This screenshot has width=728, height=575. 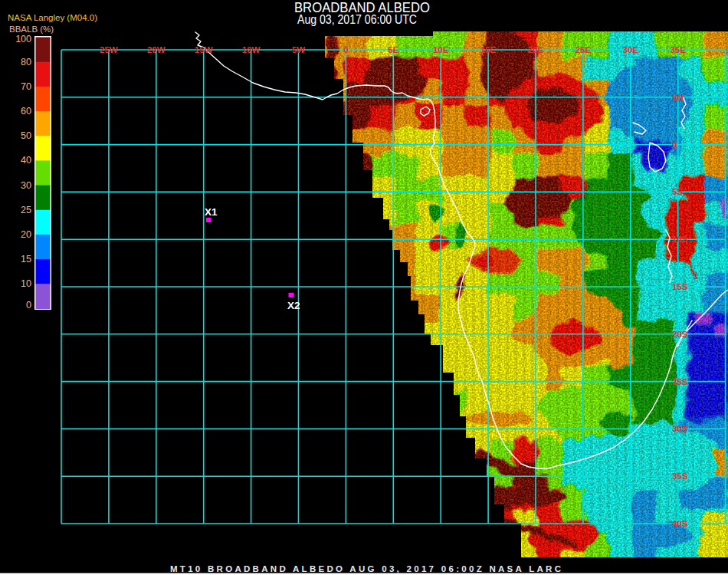 What do you see at coordinates (26, 235) in the screenshot?
I see `svg-text: 20` at bounding box center [26, 235].